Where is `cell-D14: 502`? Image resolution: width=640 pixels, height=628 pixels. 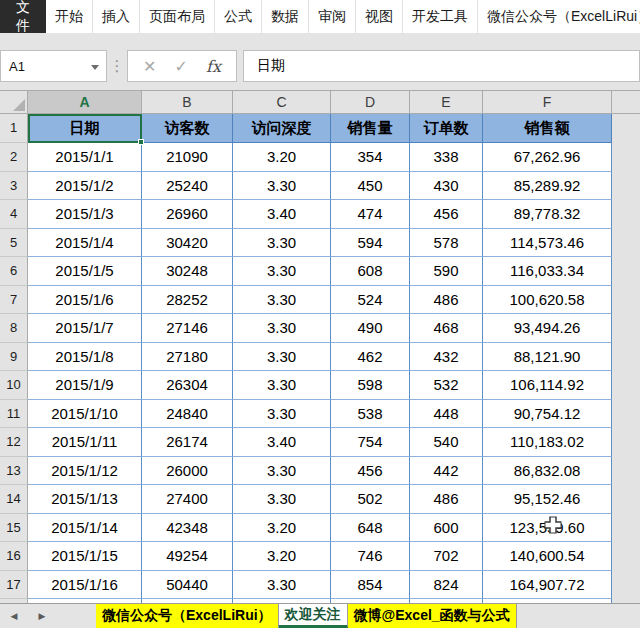
cell-D14: 502 is located at coordinates (370, 500).